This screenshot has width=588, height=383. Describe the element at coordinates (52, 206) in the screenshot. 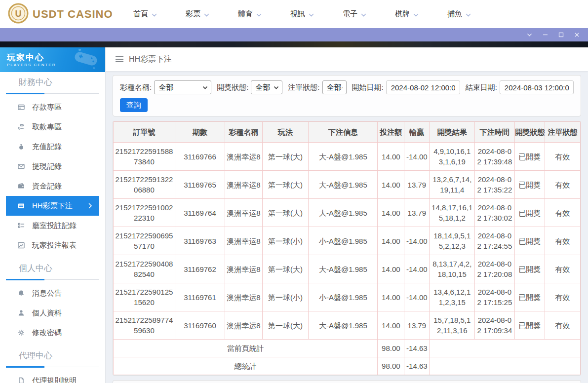

I see `sidebar-item-active: HH彩票下注` at that location.